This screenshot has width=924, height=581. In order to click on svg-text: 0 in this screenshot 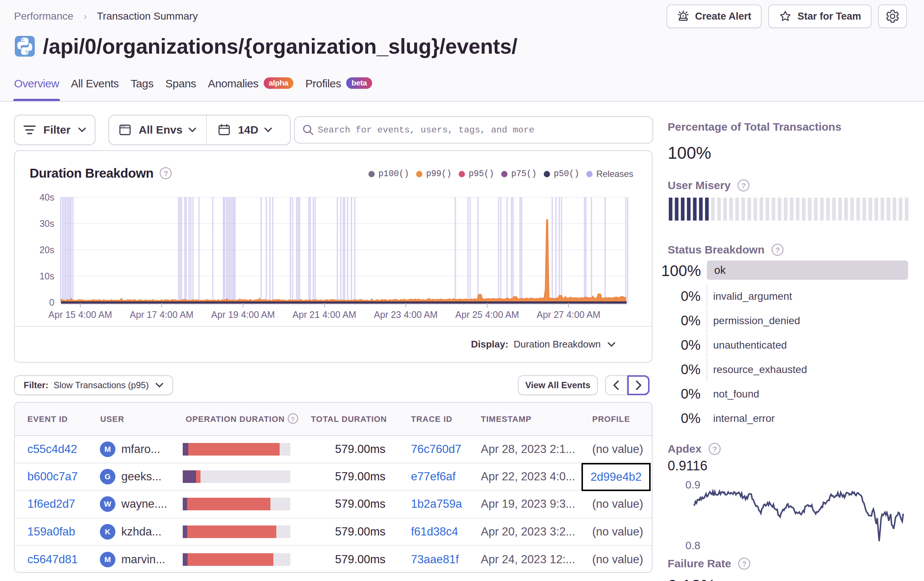, I will do `click(52, 303)`.